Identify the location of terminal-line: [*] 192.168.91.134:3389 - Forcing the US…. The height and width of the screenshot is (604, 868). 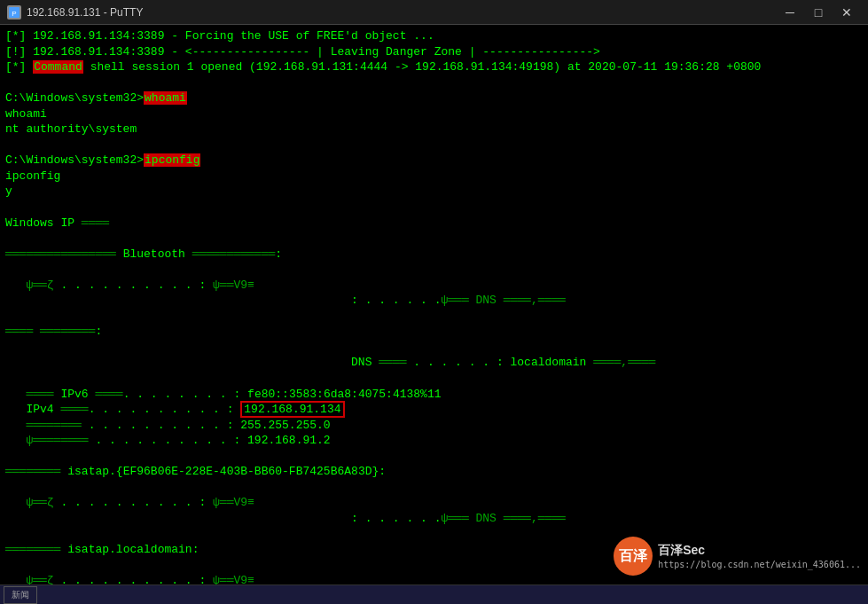
(434, 36).